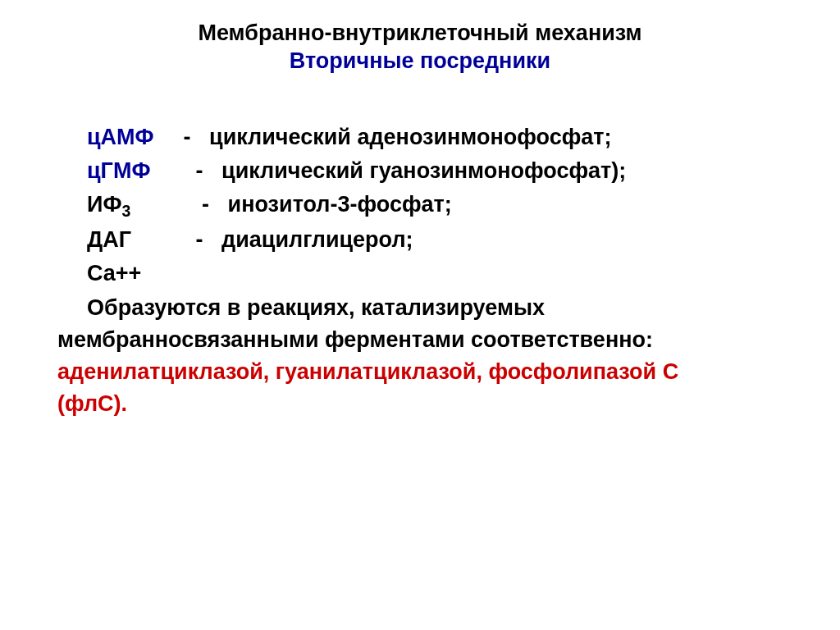 Image resolution: width=840 pixels, height=630 pixels. Describe the element at coordinates (404, 137) in the screenshot. I see `expansion-camp: циклический аденозинмонофосфат;` at that location.